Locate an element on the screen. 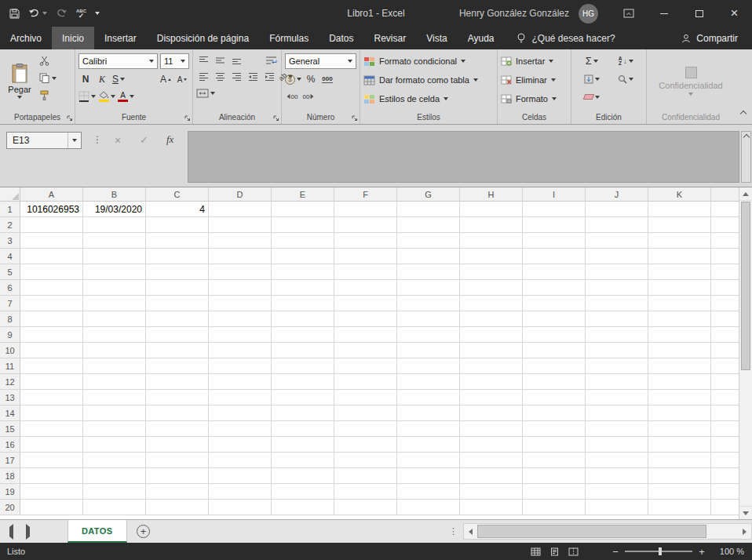 The width and height of the screenshot is (752, 560). row-header-14: 14 is located at coordinates (10, 413).